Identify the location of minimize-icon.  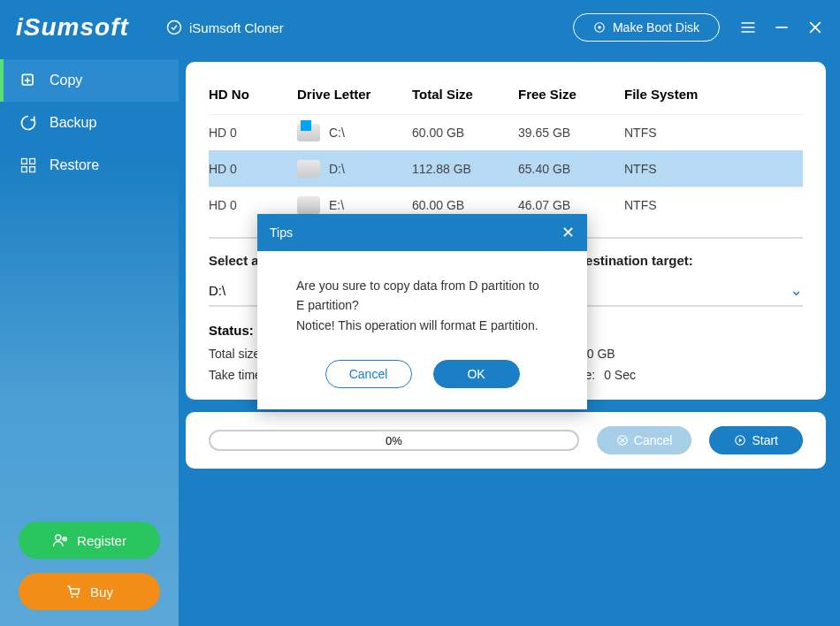
(782, 27).